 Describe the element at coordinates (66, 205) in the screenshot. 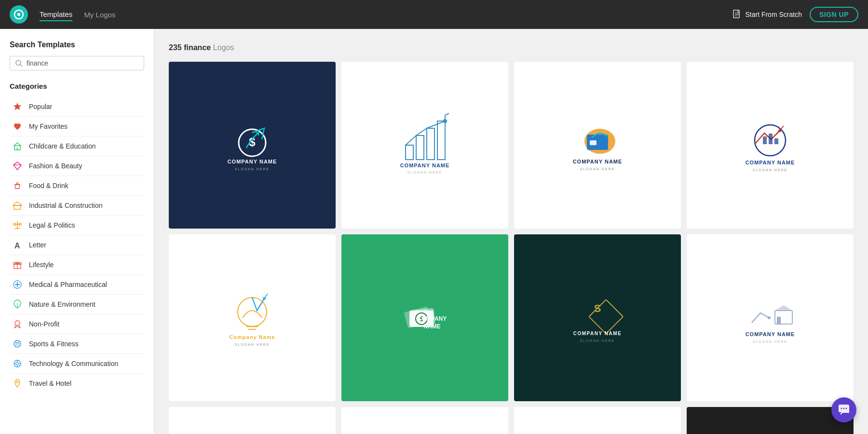

I see `category-label-industrial-construction: Industrial & Construction` at that location.